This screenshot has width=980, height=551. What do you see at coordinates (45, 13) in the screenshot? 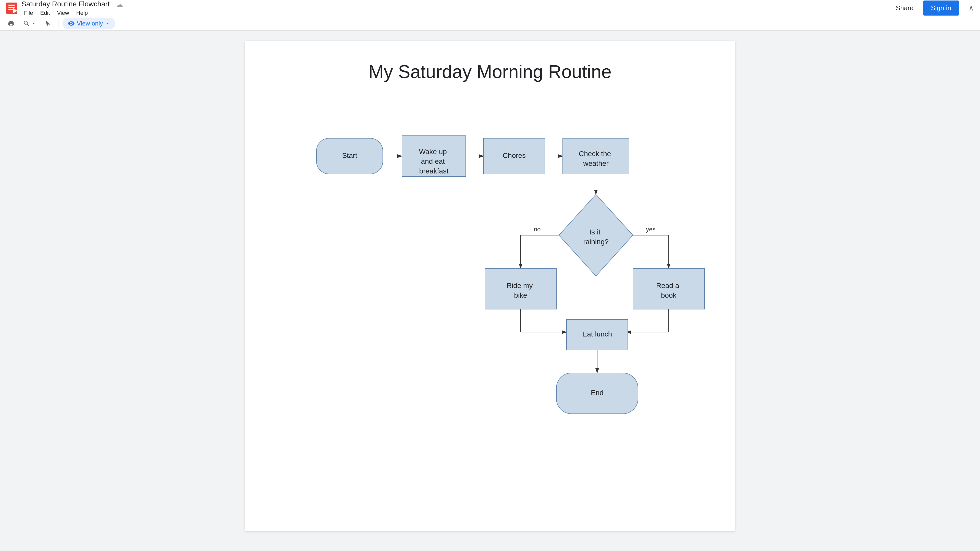
I see `menu-edit: Edit` at bounding box center [45, 13].